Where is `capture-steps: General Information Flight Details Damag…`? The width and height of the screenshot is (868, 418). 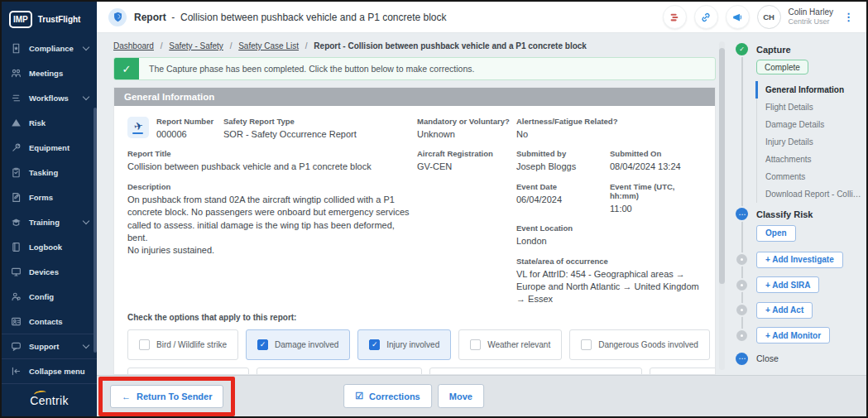
capture-steps: General Information Flight Details Damag… is located at coordinates (809, 142).